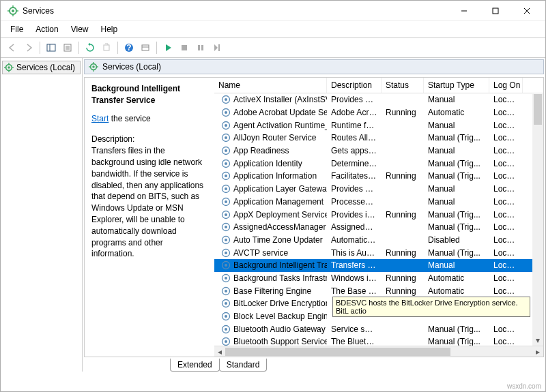 Image resolution: width=546 pixels, height=392 pixels. What do you see at coordinates (379, 214) in the screenshot?
I see `table-row: AppX Deployment Service (...Provides inf…` at bounding box center [379, 214].